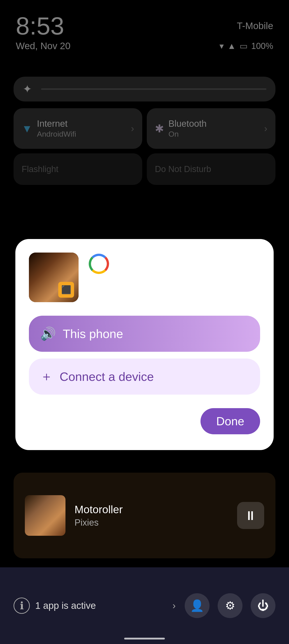  What do you see at coordinates (93, 334) in the screenshot?
I see `this-phone-label: This phone` at bounding box center [93, 334].